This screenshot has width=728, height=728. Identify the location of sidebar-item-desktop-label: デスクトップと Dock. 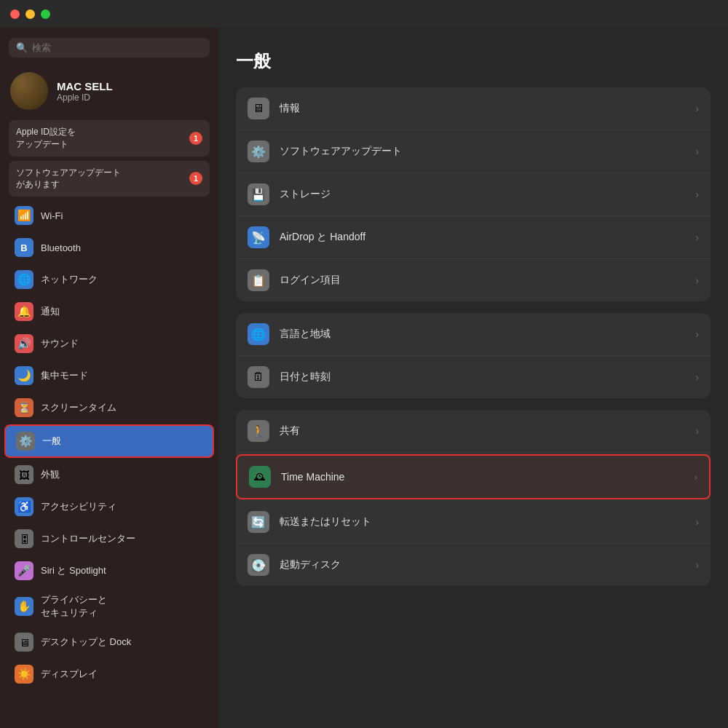
(86, 642).